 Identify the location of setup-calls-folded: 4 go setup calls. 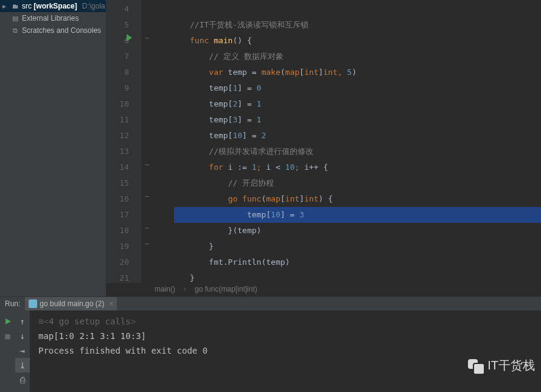
(90, 321).